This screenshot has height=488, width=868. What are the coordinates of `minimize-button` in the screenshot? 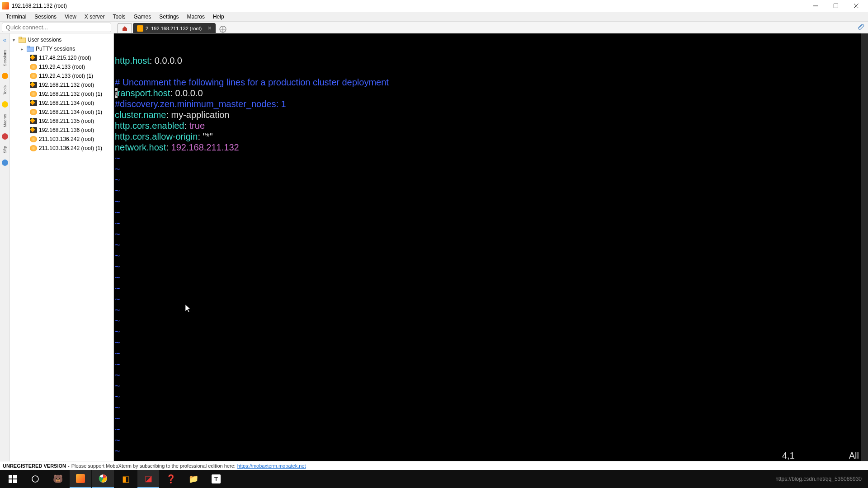 It's located at (816, 6).